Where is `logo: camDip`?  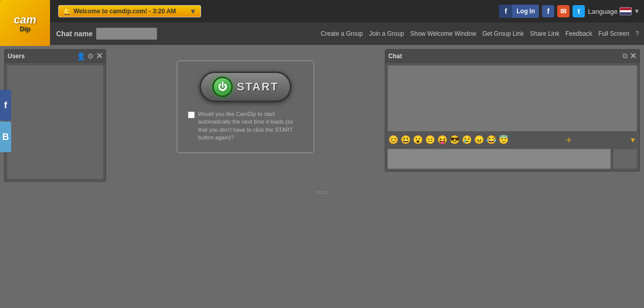
logo: camDip is located at coordinates (25, 23).